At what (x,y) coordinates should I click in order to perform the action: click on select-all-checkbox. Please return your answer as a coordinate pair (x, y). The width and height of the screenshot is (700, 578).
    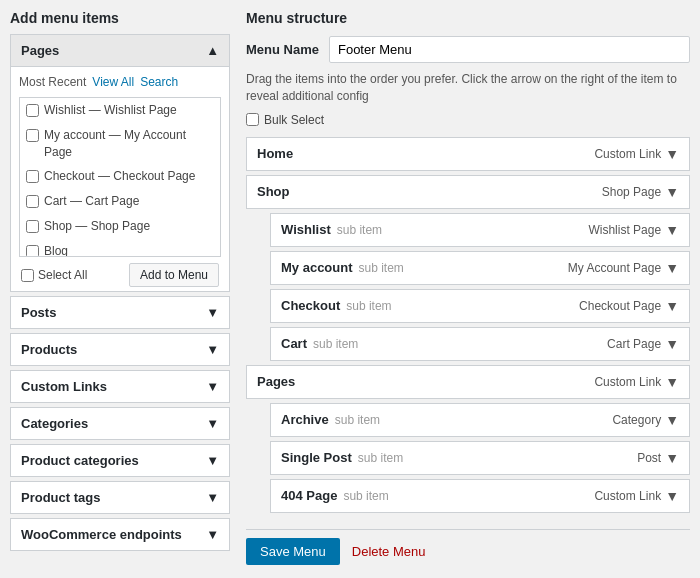
    Looking at the image, I should click on (28, 276).